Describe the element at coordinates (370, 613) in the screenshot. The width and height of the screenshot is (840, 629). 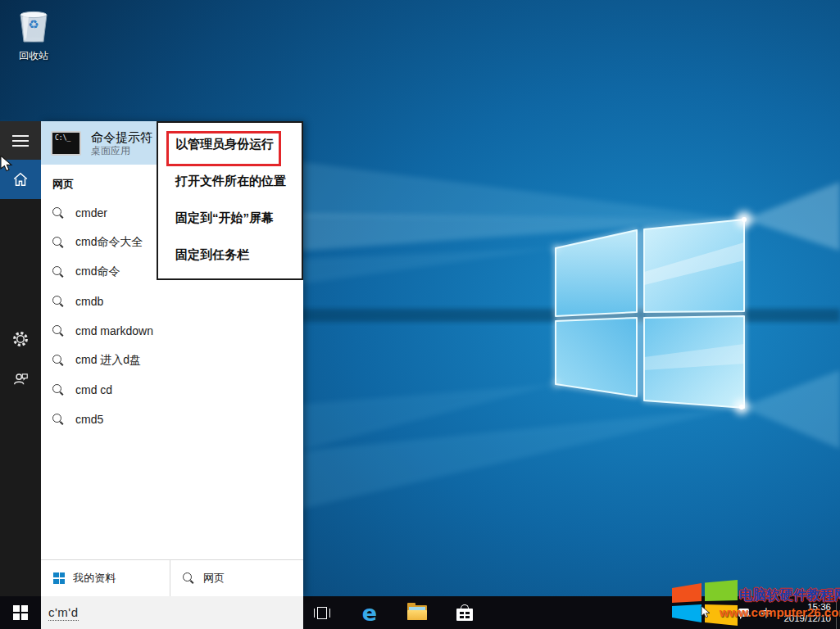
I see `edge-button: e` at that location.